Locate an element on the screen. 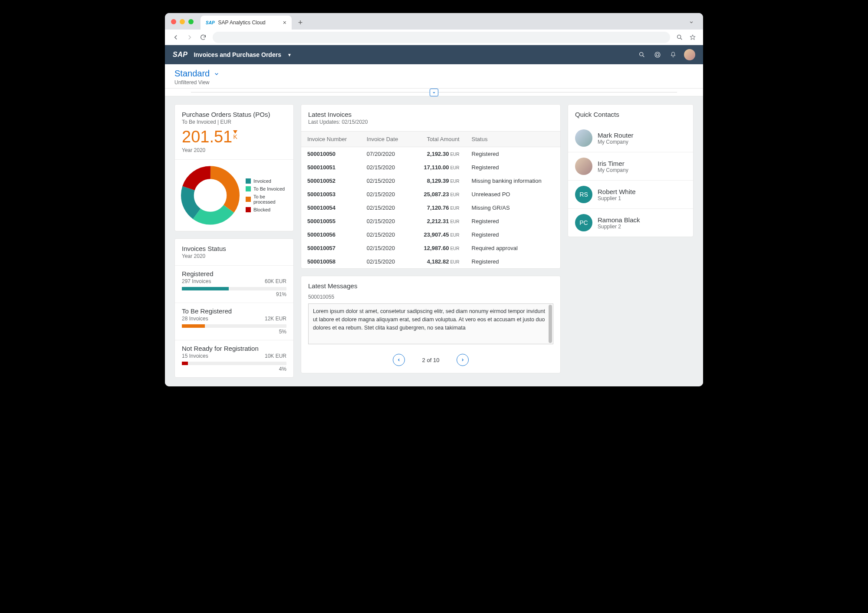  cell-amount: 2,192.30EUR is located at coordinates (438, 154).